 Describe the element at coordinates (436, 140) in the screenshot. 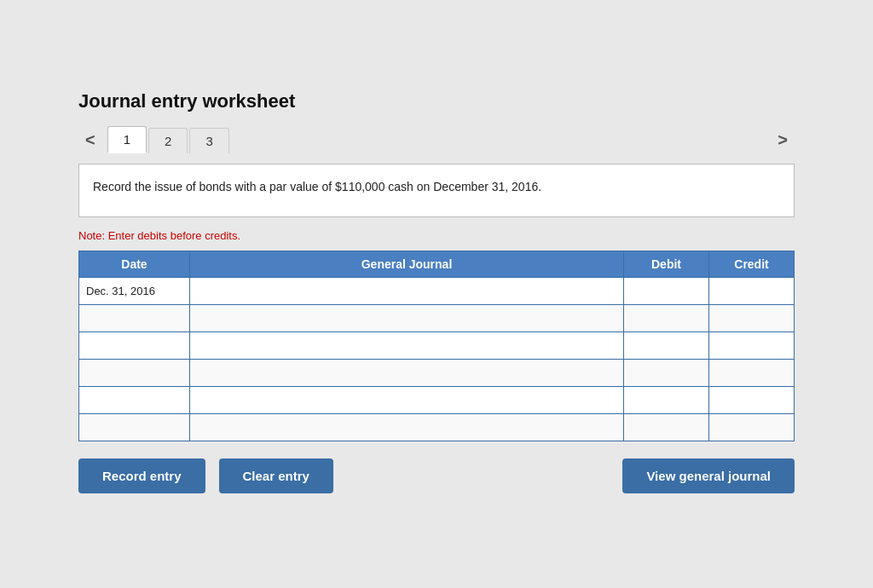

I see `tabs-row: < 1 2 3 >` at that location.